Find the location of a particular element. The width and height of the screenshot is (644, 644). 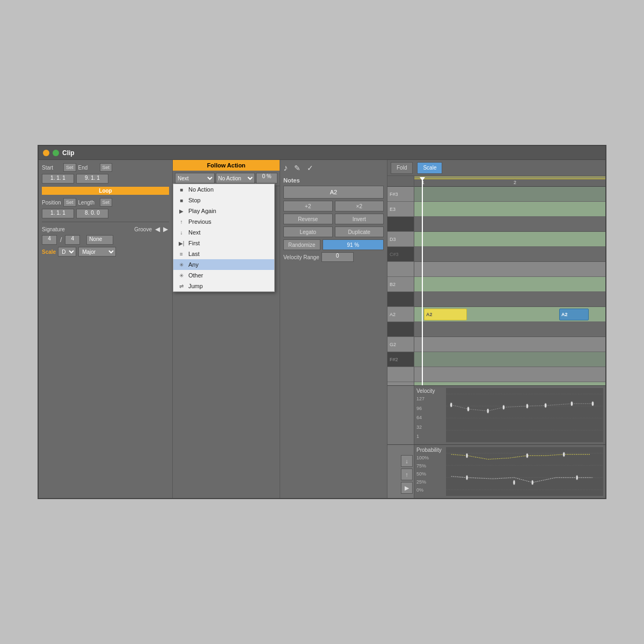

check-icon: ✓ is located at coordinates (310, 168).